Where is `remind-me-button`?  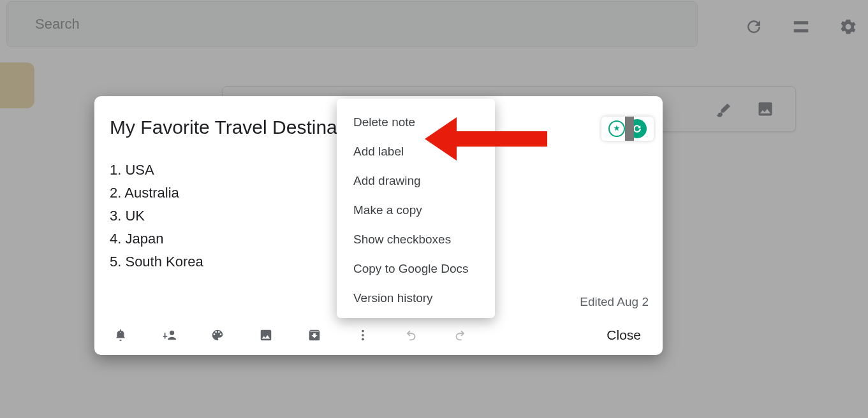
remind-me-button is located at coordinates (121, 335).